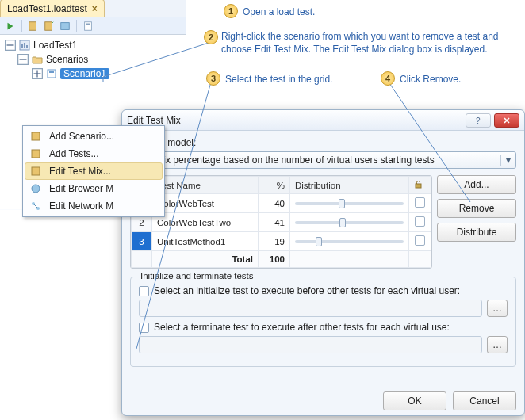 This screenshot has width=525, height=420. I want to click on menu-label: Edit Network M, so click(81, 206).